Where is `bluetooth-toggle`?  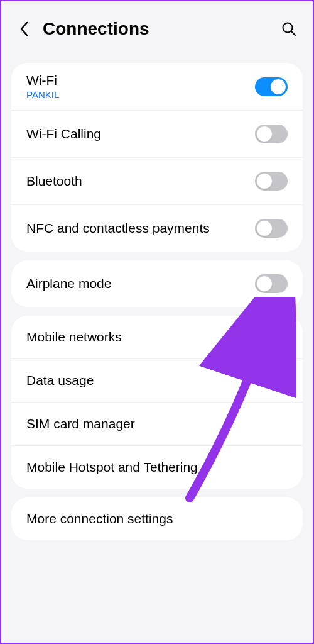 bluetooth-toggle is located at coordinates (271, 181).